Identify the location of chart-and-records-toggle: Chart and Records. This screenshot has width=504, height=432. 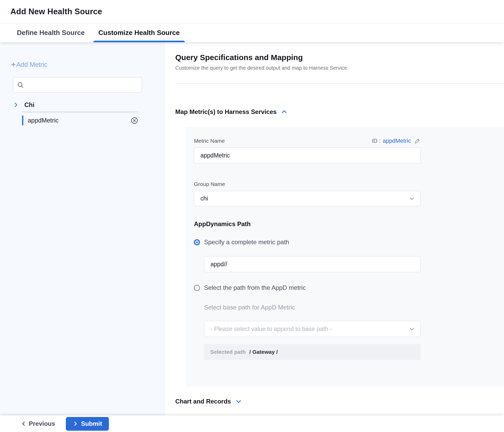
(340, 401).